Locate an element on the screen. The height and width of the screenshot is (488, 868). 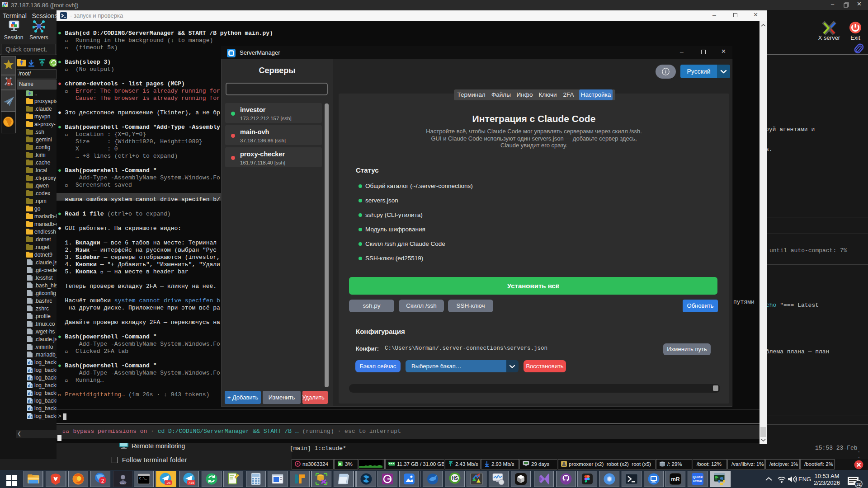
svg-text: 2 is located at coordinates (103, 481).